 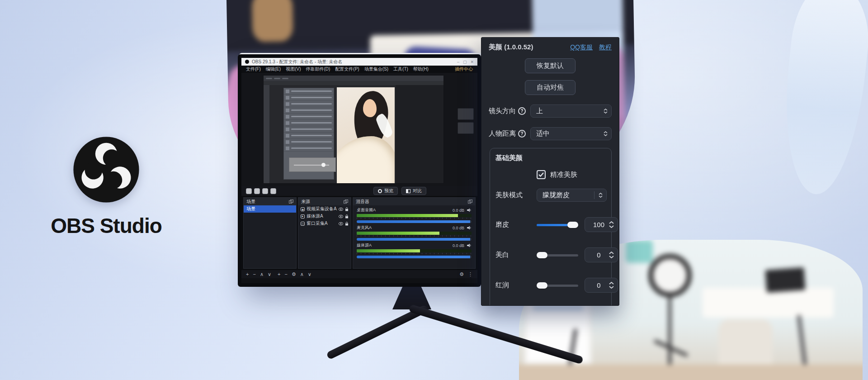 I want to click on source-row: ► 媒体源A, so click(x=325, y=216).